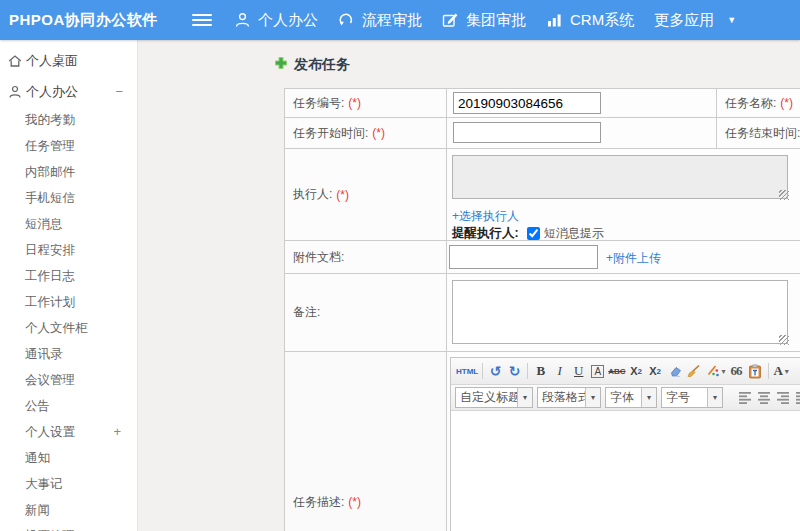 The width and height of the screenshot is (800, 531). I want to click on nav-process-approval: 流程审批, so click(380, 20).